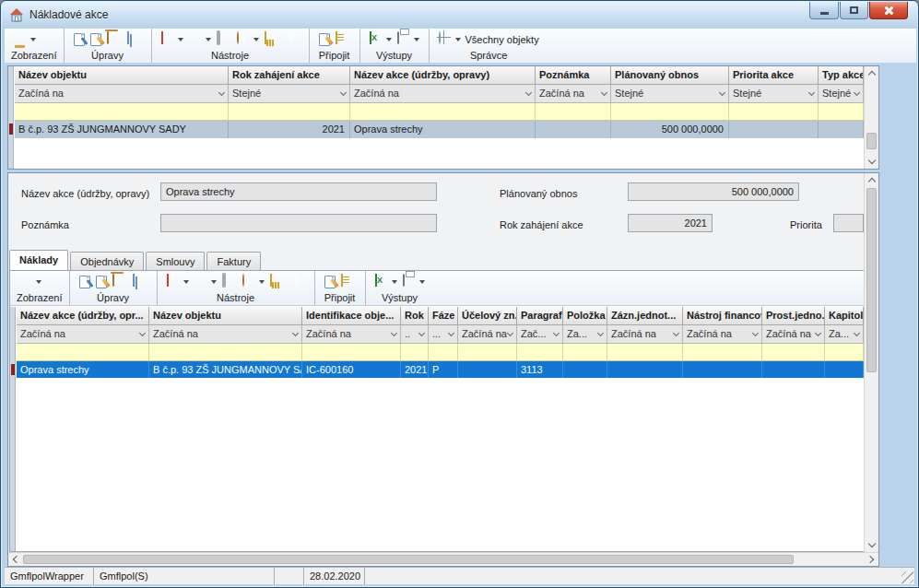  Describe the element at coordinates (585, 316) in the screenshot. I see `column-header: Položka` at that location.